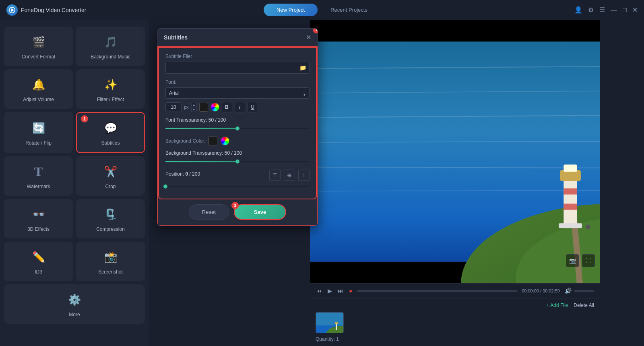 The width and height of the screenshot is (644, 346). I want to click on font-select: Arial Times New Roman Helvetica, so click(237, 93).